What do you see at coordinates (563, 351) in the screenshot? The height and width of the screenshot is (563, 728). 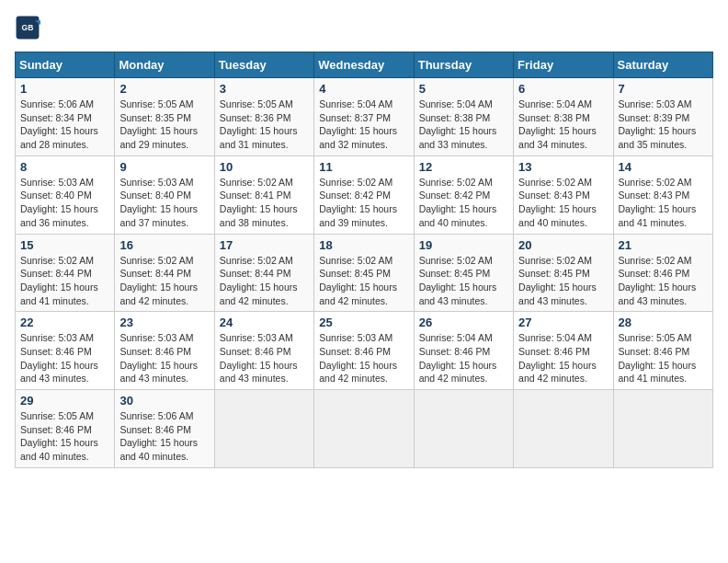 I see `calendar-cell: 27Sunrise: 5:04 AMSunset: 8:46 PMDayligh…` at bounding box center [563, 351].